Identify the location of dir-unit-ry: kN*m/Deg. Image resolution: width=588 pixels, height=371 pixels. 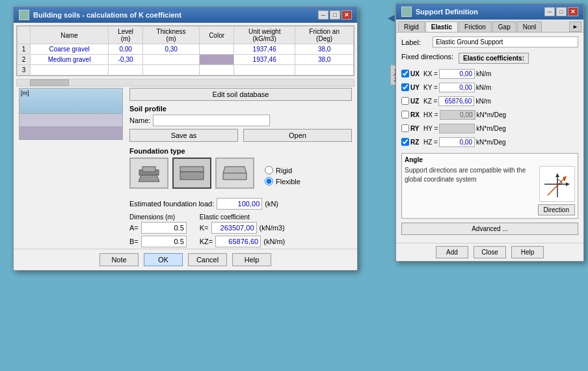
(491, 129).